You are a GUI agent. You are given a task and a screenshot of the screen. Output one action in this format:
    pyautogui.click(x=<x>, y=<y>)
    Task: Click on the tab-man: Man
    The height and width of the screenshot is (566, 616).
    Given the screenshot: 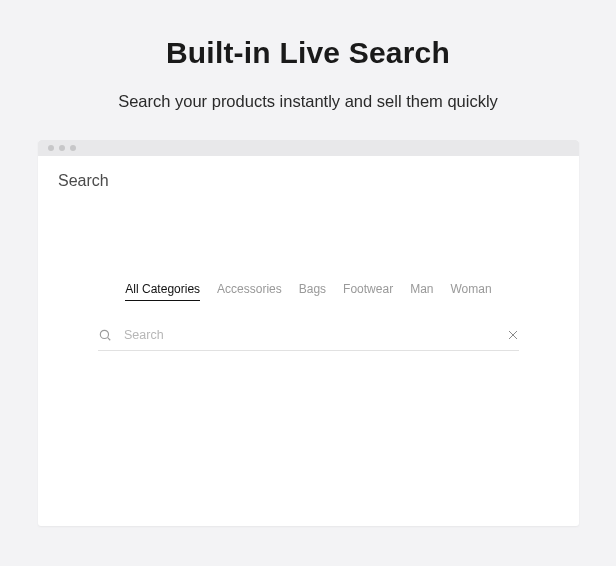 What is the action you would take?
    pyautogui.click(x=422, y=292)
    